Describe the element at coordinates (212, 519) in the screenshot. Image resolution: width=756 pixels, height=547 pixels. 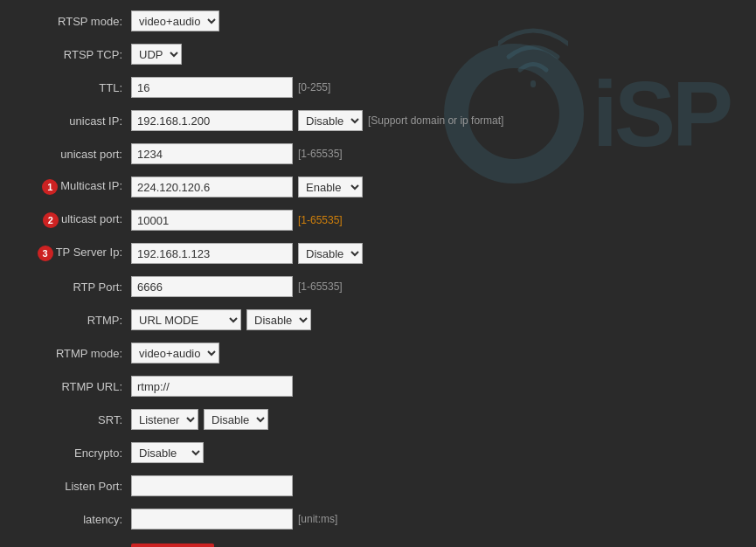
I see `latency-input` at that location.